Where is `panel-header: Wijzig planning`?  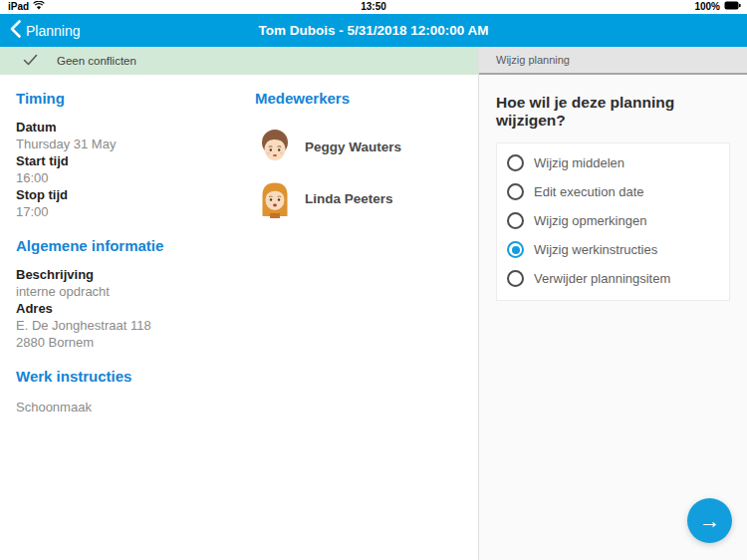
panel-header: Wijzig planning is located at coordinates (614, 61).